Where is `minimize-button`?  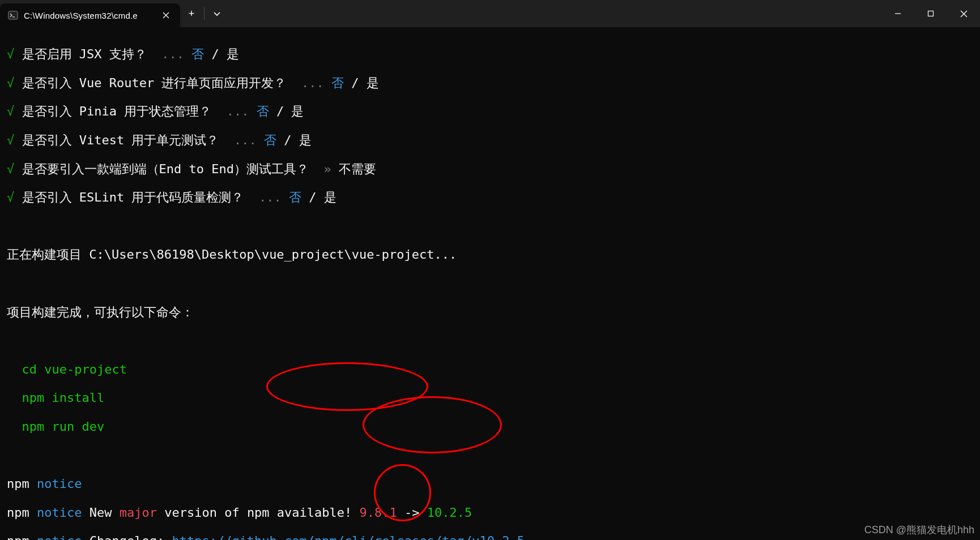
minimize-button is located at coordinates (898, 14).